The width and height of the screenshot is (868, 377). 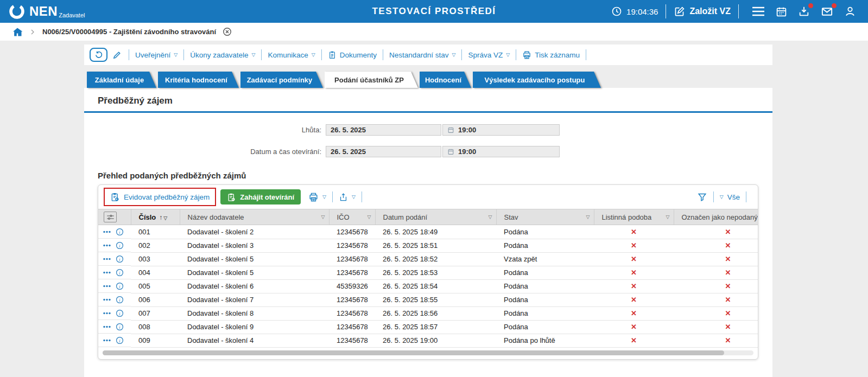 I want to click on nen-logo: NEN Zadavatel, so click(x=47, y=11).